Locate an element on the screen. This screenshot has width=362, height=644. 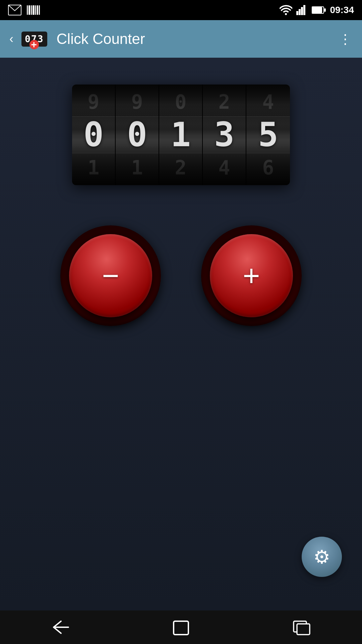
status-bar: 09:34 is located at coordinates (181, 10).